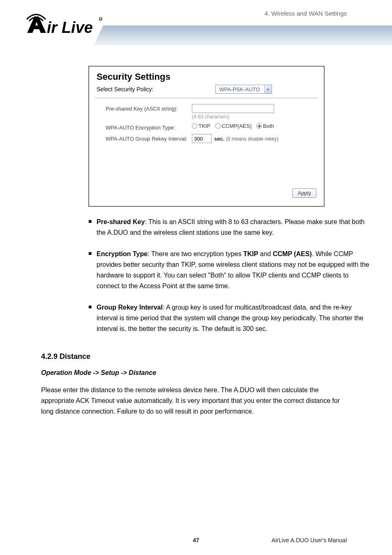 Image resolution: width=392 pixels, height=555 pixels. Describe the element at coordinates (269, 126) in the screenshot. I see `radio-label: Both` at that location.